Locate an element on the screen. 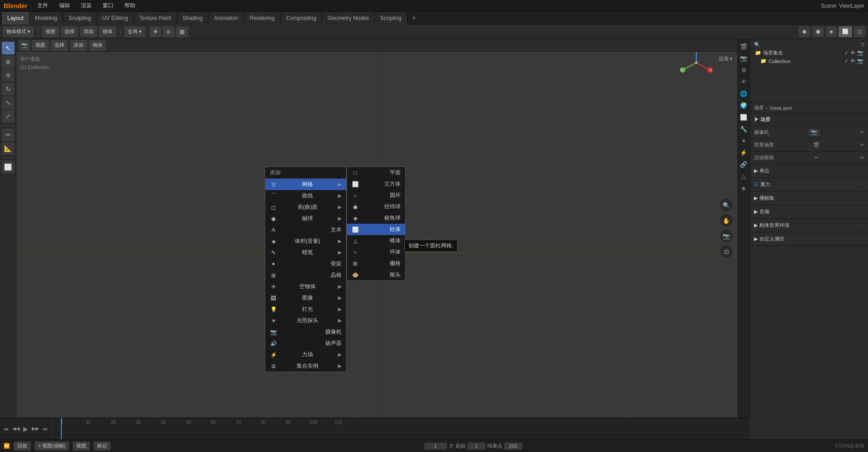 Image resolution: width=868 pixels, height=452 pixels. add-menu-surface: ◻ 表(曲)面 ▶ is located at coordinates (306, 207).